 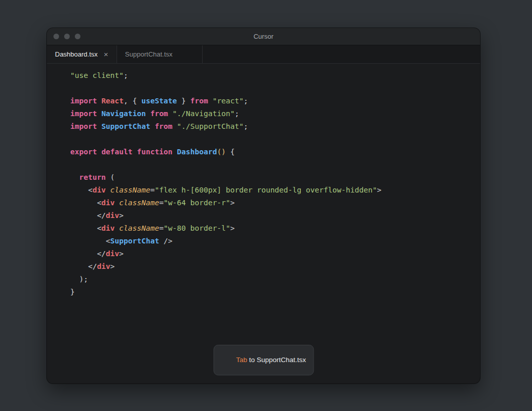 What do you see at coordinates (271, 177) in the screenshot?
I see `code-line: return (` at bounding box center [271, 177].